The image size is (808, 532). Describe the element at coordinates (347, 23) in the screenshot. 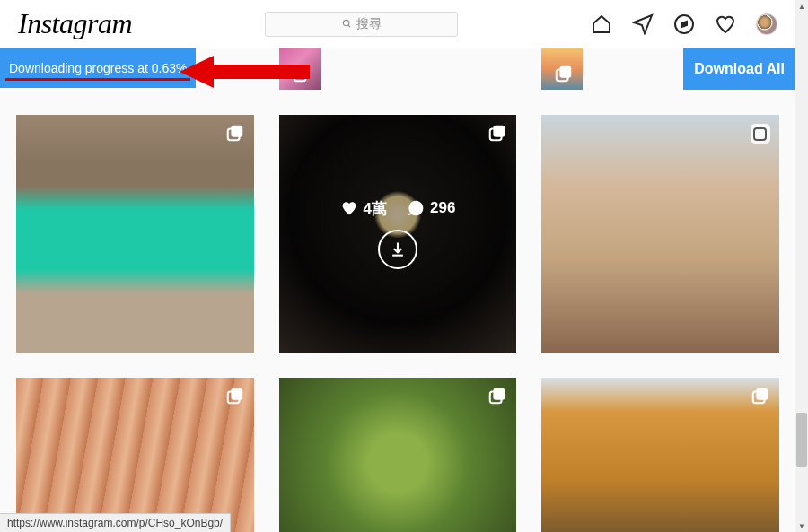

I see `search-icon` at that location.